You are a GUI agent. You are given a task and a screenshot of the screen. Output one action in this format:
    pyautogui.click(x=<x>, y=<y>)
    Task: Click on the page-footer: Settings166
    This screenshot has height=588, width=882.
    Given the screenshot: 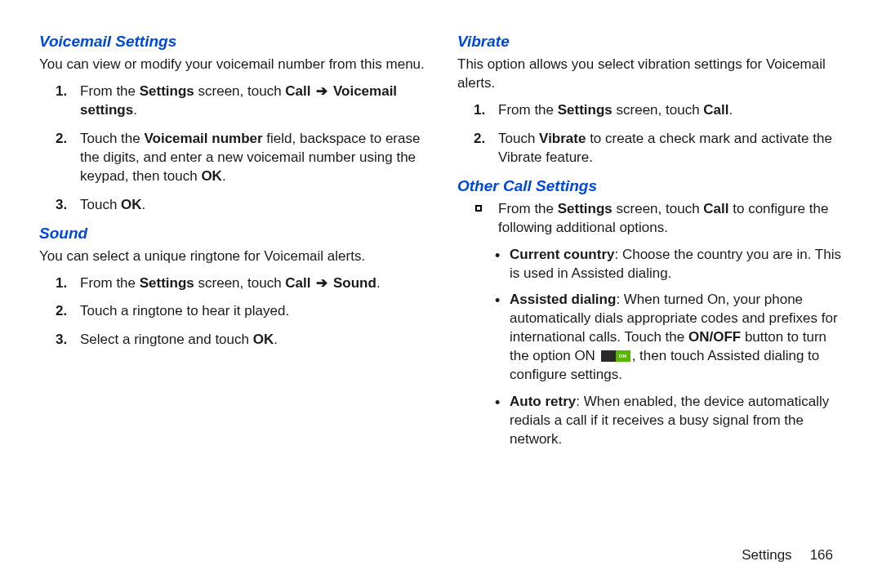 What is the action you would take?
    pyautogui.click(x=787, y=555)
    